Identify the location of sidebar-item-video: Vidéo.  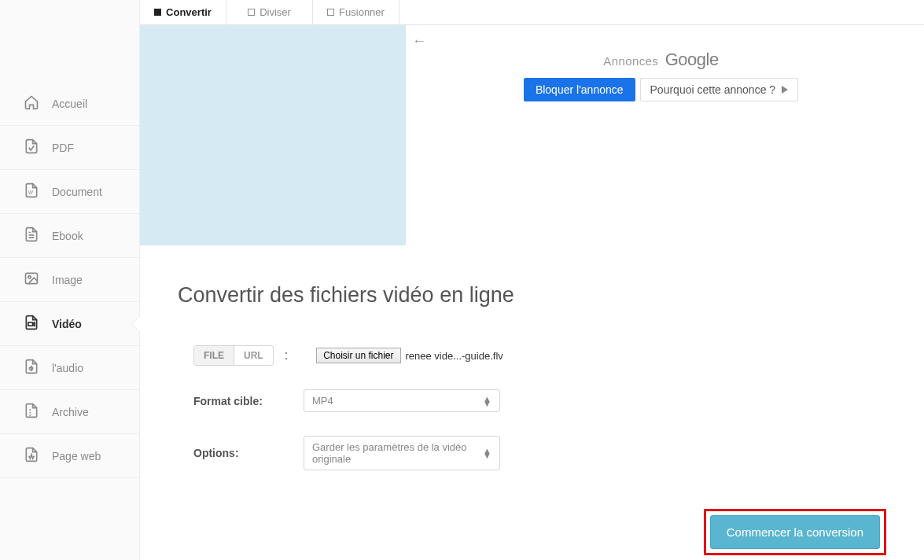
(69, 324).